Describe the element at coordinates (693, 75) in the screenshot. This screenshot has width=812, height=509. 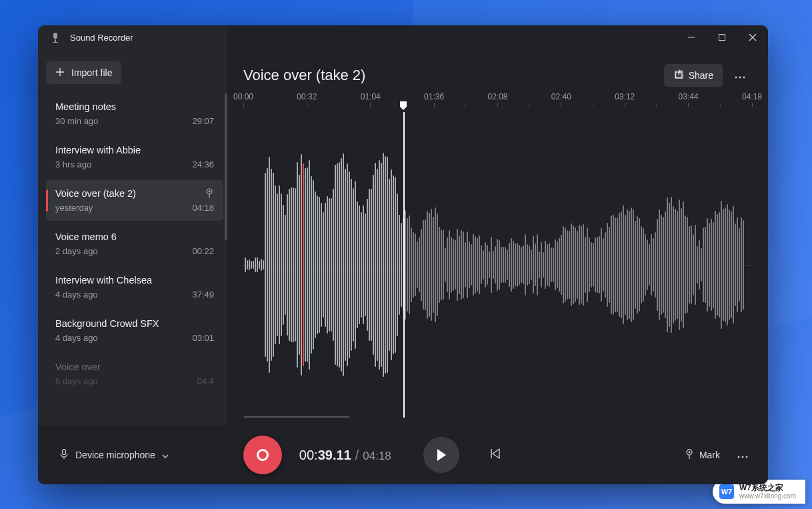
I see `share-button: Share` at that location.